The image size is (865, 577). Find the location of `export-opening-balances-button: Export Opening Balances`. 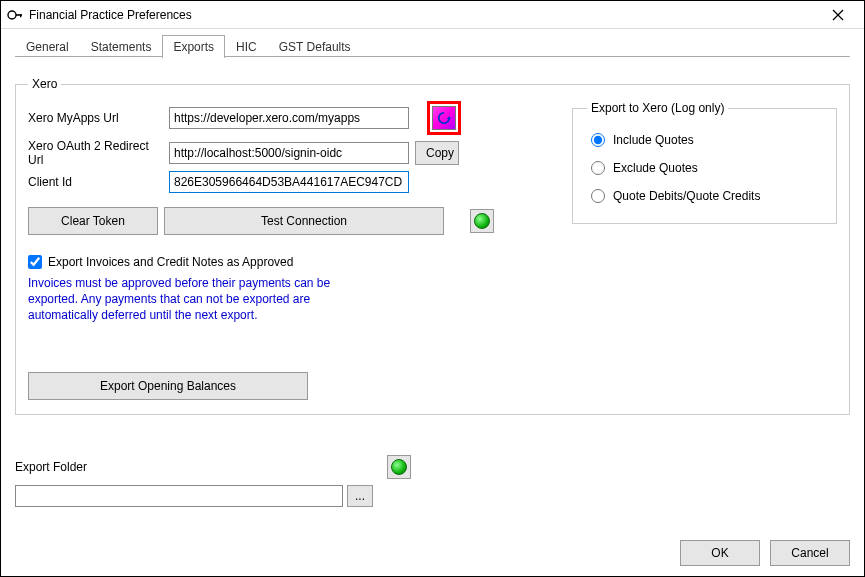

export-opening-balances-button: Export Opening Balances is located at coordinates (168, 386).